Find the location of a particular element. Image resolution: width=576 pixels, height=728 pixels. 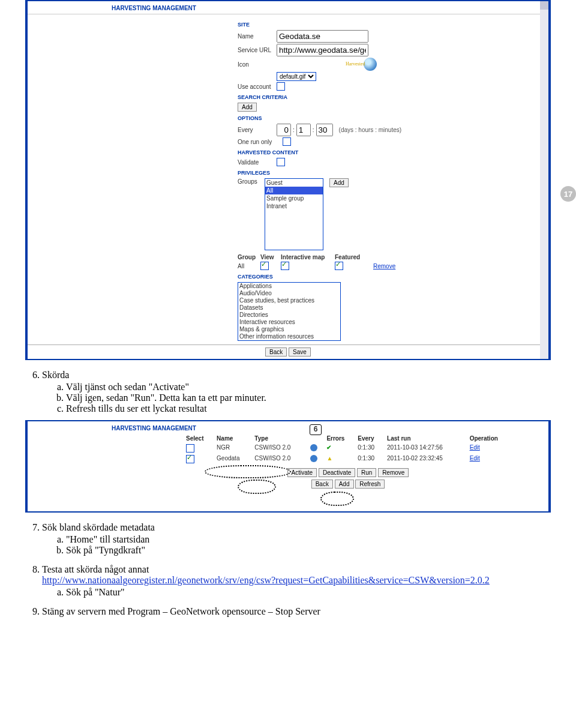

cat-option: Applications is located at coordinates (289, 286).